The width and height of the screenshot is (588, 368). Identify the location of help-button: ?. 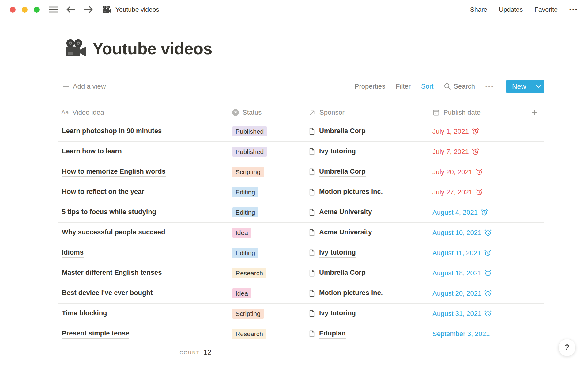
(567, 348).